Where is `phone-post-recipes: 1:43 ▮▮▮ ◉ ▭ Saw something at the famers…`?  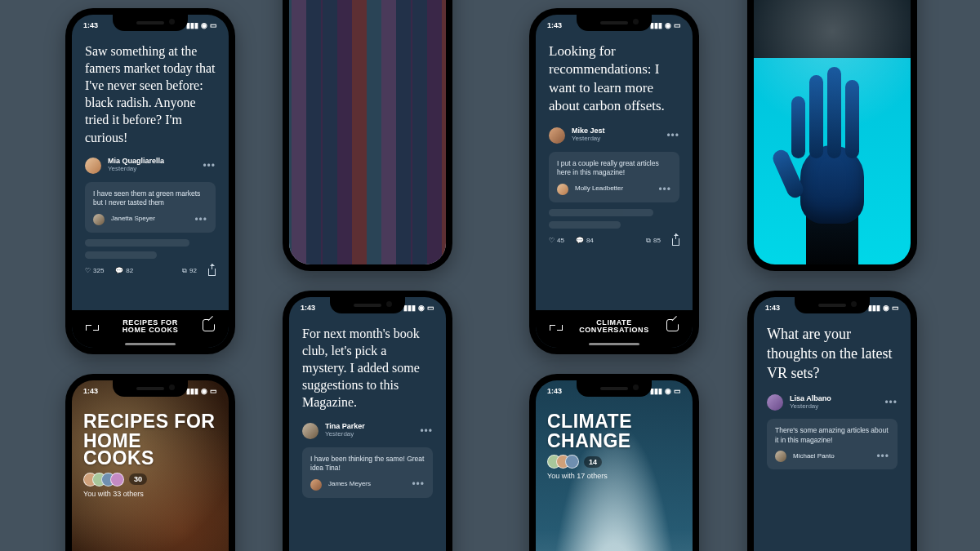 phone-post-recipes: 1:43 ▮▮▮ ◉ ▭ Saw something at the famers… is located at coordinates (150, 181).